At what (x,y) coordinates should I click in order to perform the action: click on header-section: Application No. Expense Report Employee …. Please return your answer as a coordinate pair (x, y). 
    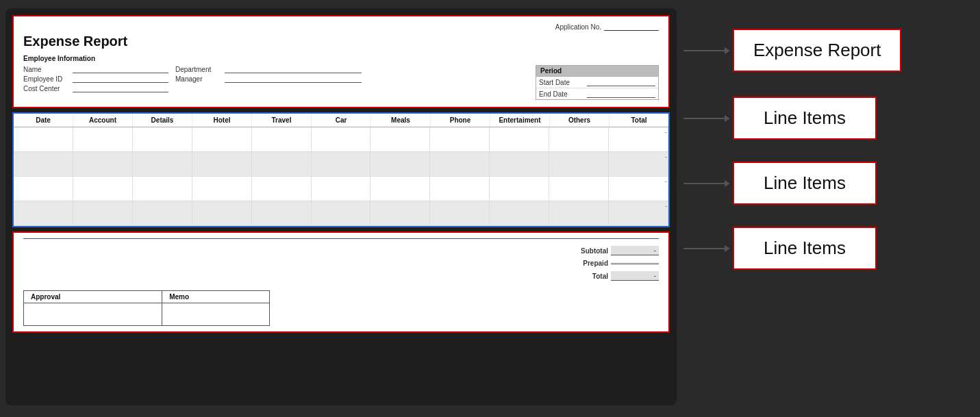
    Looking at the image, I should click on (341, 62).